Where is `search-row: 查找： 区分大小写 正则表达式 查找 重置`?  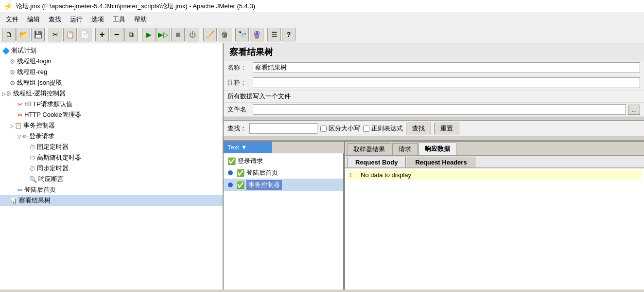
search-row: 查找： 区分大小写 正则表达式 查找 重置 is located at coordinates (434, 128).